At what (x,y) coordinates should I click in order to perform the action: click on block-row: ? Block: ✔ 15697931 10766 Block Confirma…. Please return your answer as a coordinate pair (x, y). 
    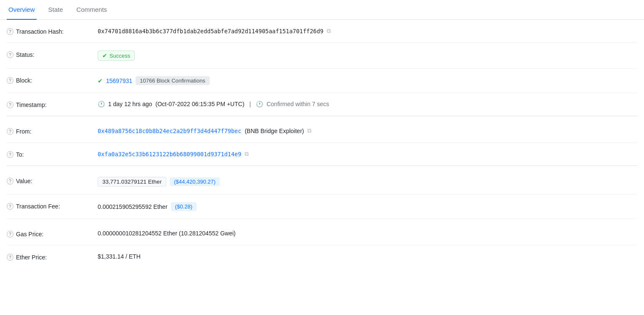
    Looking at the image, I should click on (322, 81).